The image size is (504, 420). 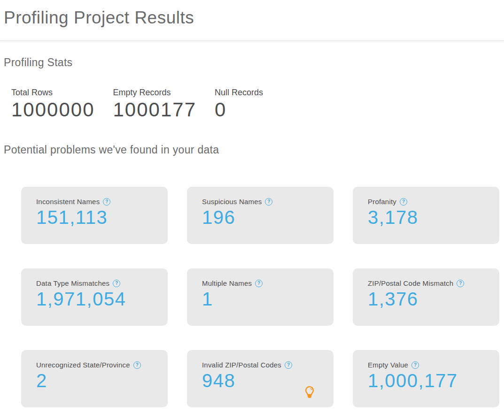 What do you see at coordinates (429, 218) in the screenshot?
I see `card-value: 3,178` at bounding box center [429, 218].